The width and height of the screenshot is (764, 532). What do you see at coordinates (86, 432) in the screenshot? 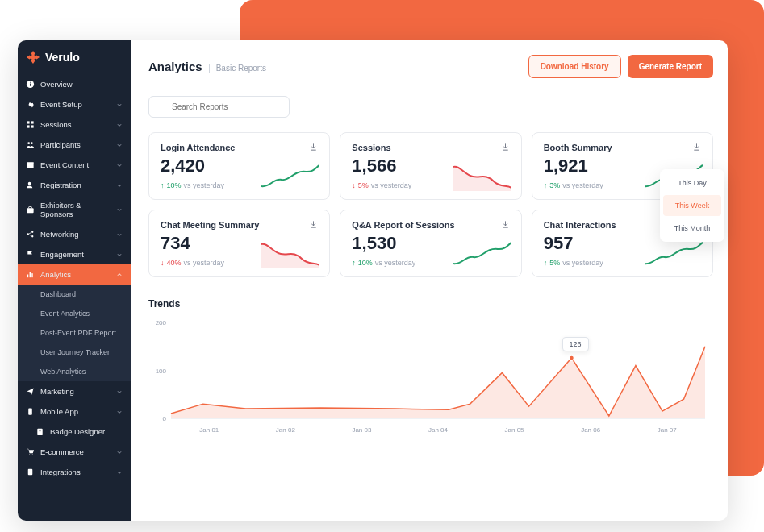
I see `sidebar-item-label: Badge Designer` at bounding box center [86, 432].